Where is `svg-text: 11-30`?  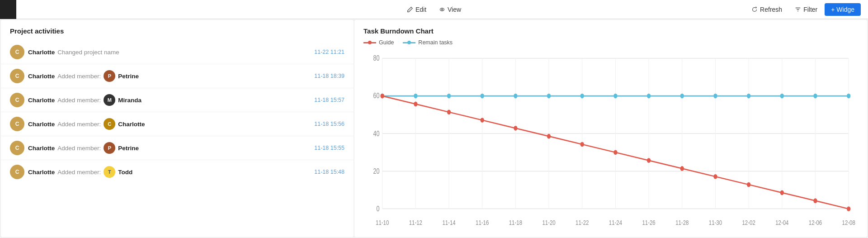
svg-text: 11-30 is located at coordinates (715, 223).